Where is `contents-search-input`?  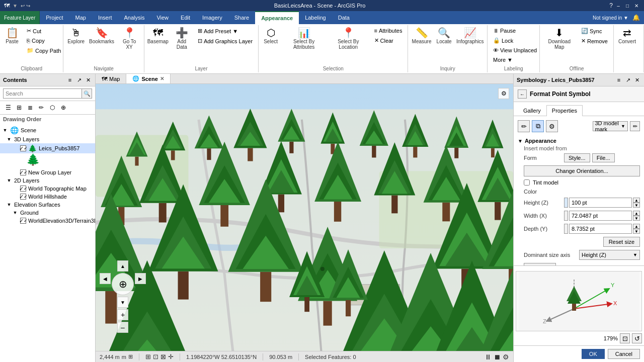 contents-search-input is located at coordinates (42, 94).